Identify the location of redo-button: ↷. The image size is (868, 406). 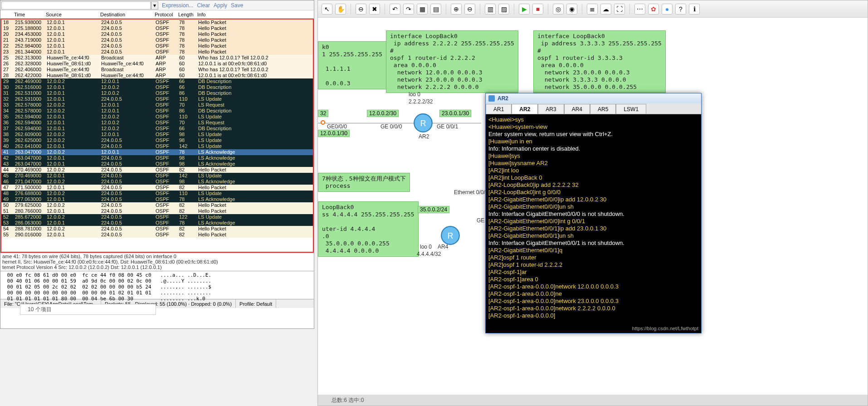
(409, 9).